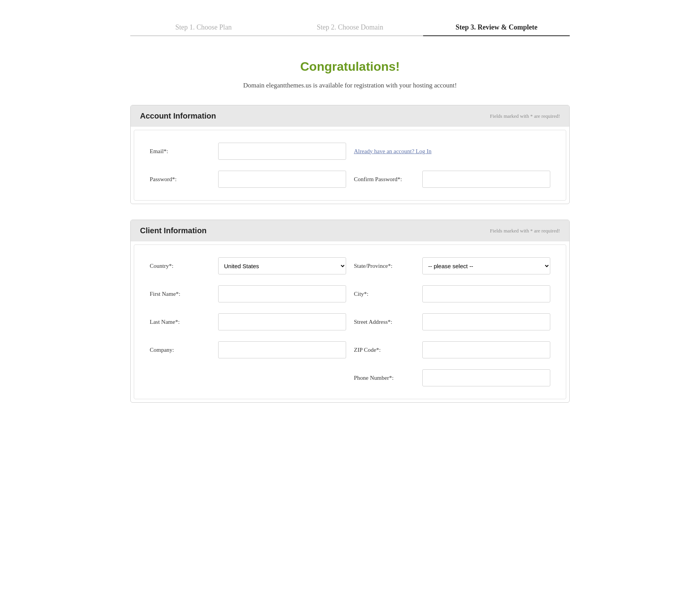 This screenshot has height=606, width=700. Describe the element at coordinates (350, 294) in the screenshot. I see `firstname-city-row: First Name*: City*:` at that location.